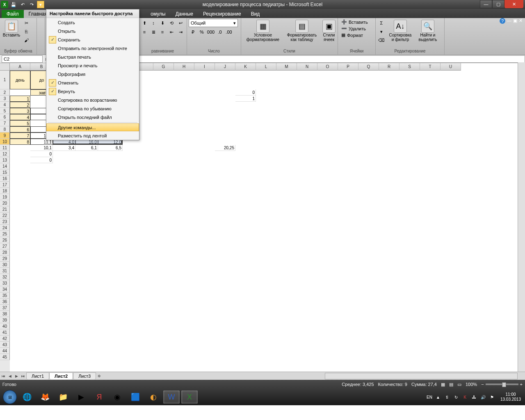  I want to click on row-header-36: 36, so click(5, 302).